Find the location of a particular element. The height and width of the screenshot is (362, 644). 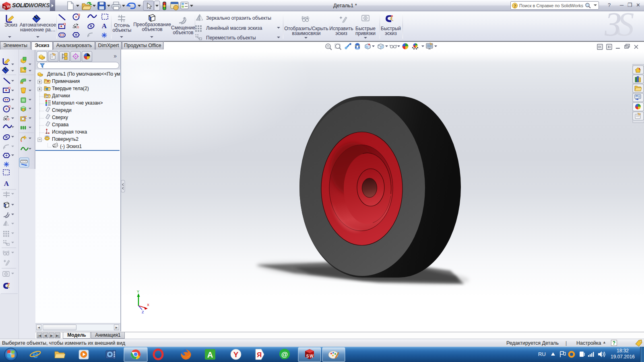

svg-text: X is located at coordinates (148, 305).